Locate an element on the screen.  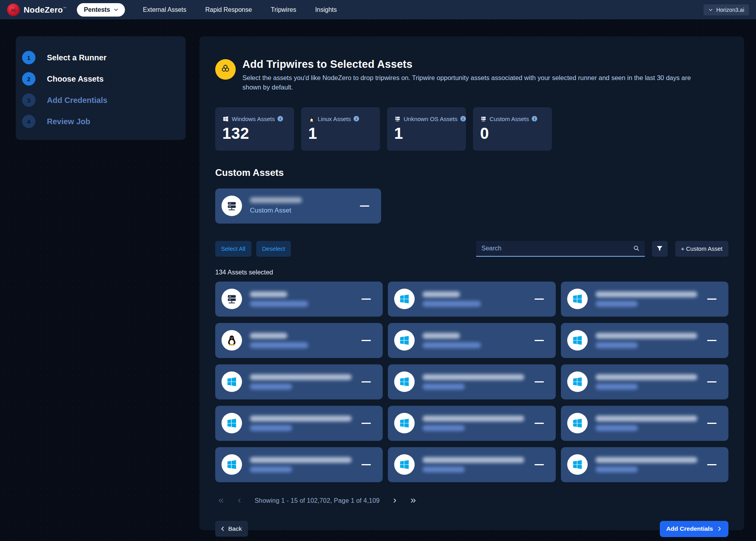
nav-links: External AssetsRapid ResponseTripwiresIn… is located at coordinates (240, 10).